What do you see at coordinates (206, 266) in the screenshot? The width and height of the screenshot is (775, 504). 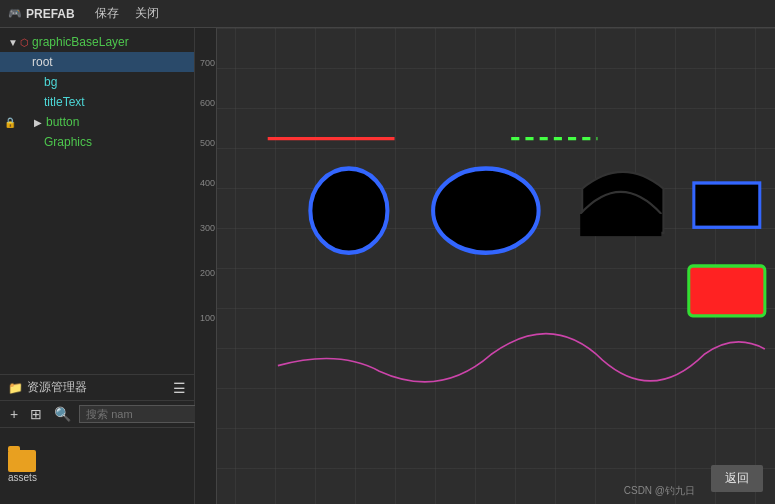 I see `ruler-left: 700 600 500 400 300 200 100` at bounding box center [206, 266].